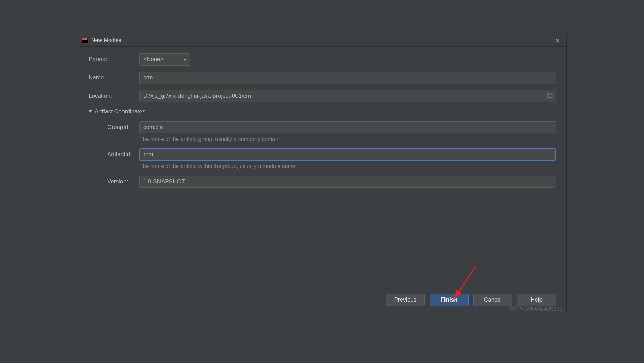 The width and height of the screenshot is (644, 363). What do you see at coordinates (114, 78) in the screenshot?
I see `name-label: Name:` at bounding box center [114, 78].